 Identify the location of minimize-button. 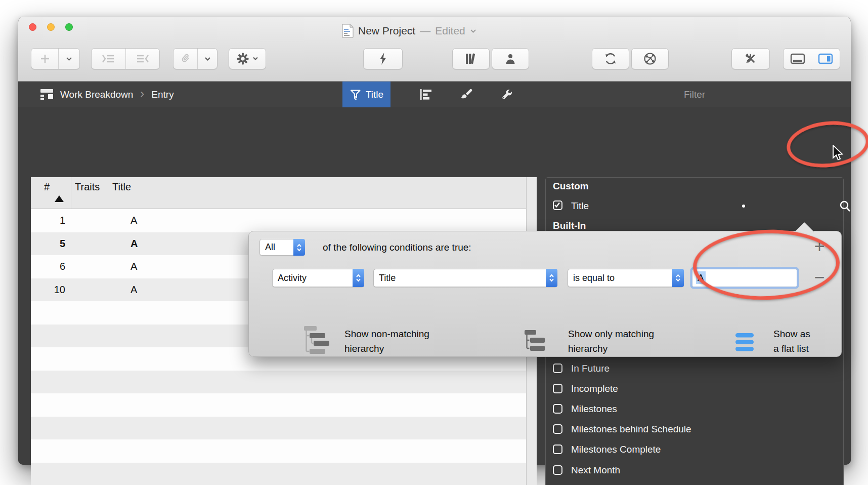
(51, 27).